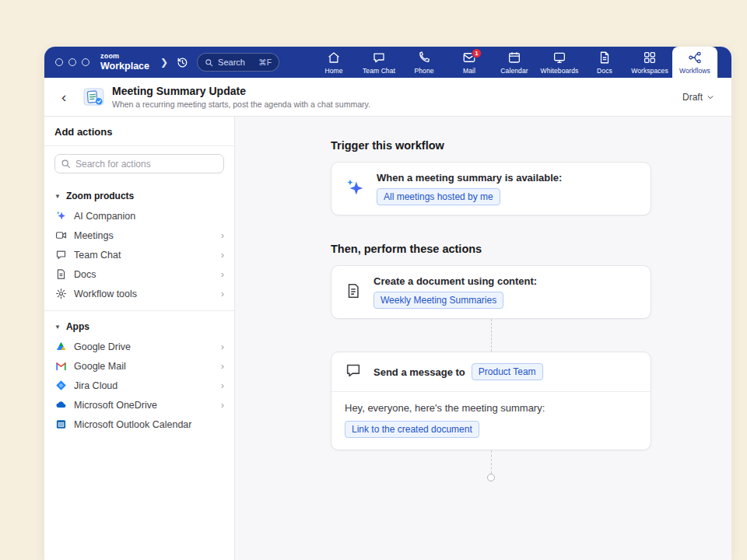  I want to click on top-navbar: zoom Workplace ❯ Search ⌘F Home, so click(388, 62).